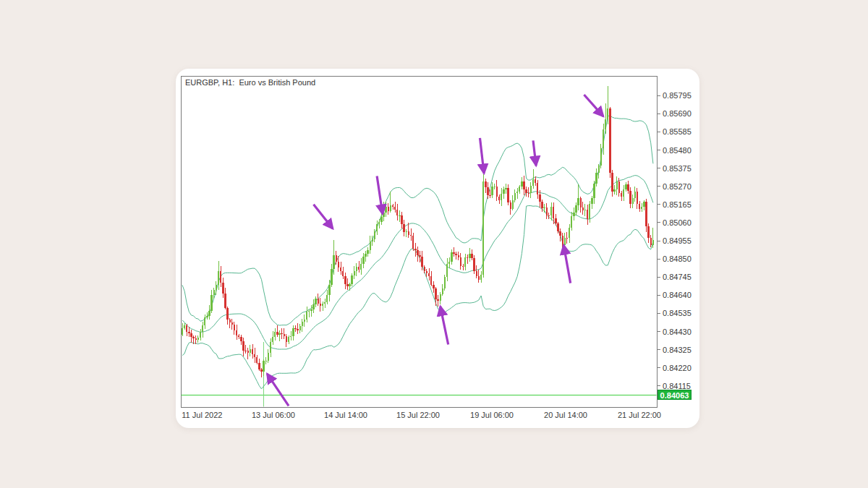  What do you see at coordinates (674, 241) in the screenshot?
I see `y-axis: 0.857950.856900.855850.854800.853750.852…` at bounding box center [674, 241].